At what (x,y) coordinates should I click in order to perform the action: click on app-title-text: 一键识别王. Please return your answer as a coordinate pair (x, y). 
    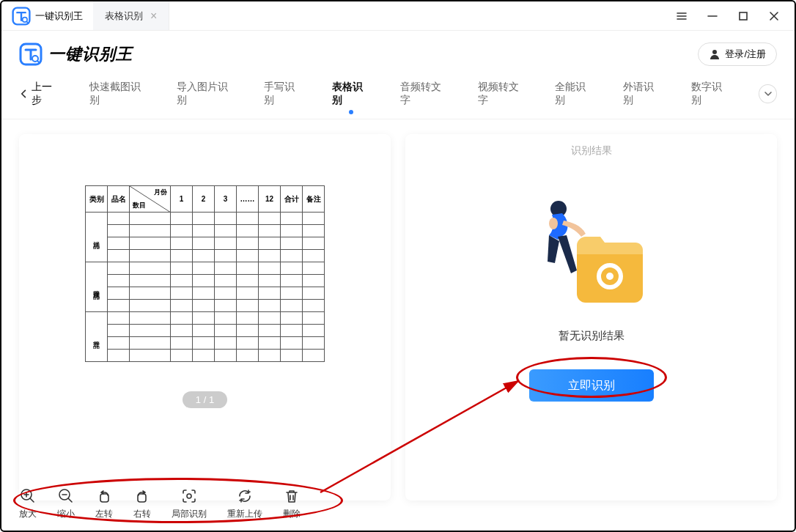
    Looking at the image, I should click on (59, 16).